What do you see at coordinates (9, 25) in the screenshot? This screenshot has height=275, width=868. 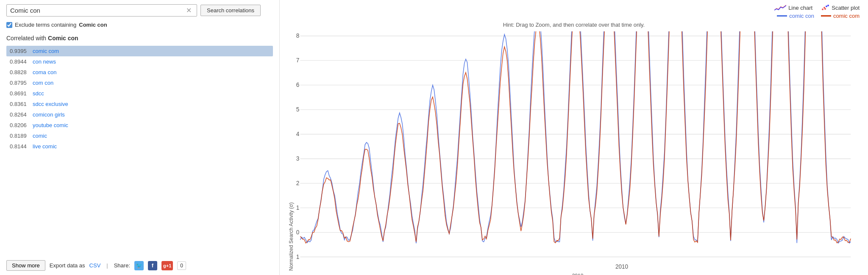 I see `exclude-checkbox` at bounding box center [9, 25].